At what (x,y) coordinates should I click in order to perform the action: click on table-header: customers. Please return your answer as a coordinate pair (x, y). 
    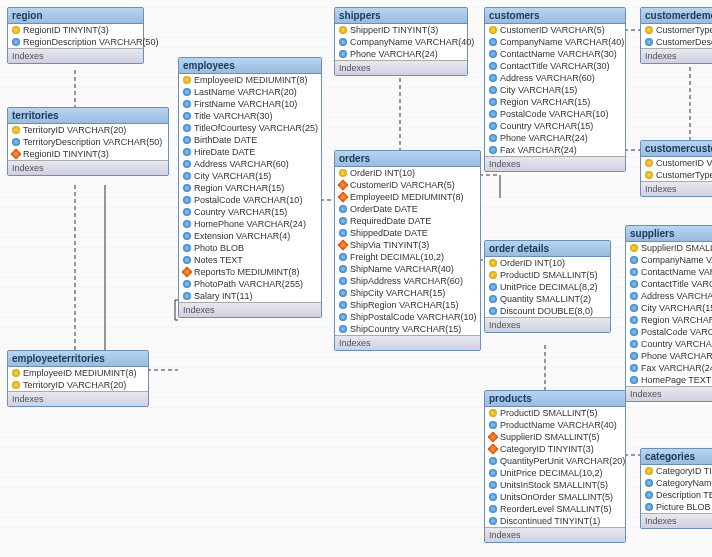
    Looking at the image, I should click on (555, 16).